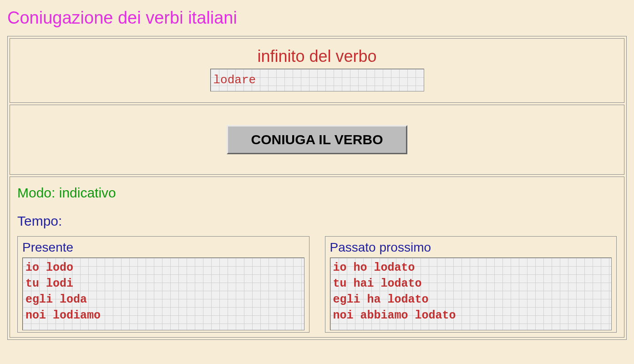 This screenshot has height=364, width=634. I want to click on infinitive-input, so click(317, 80).